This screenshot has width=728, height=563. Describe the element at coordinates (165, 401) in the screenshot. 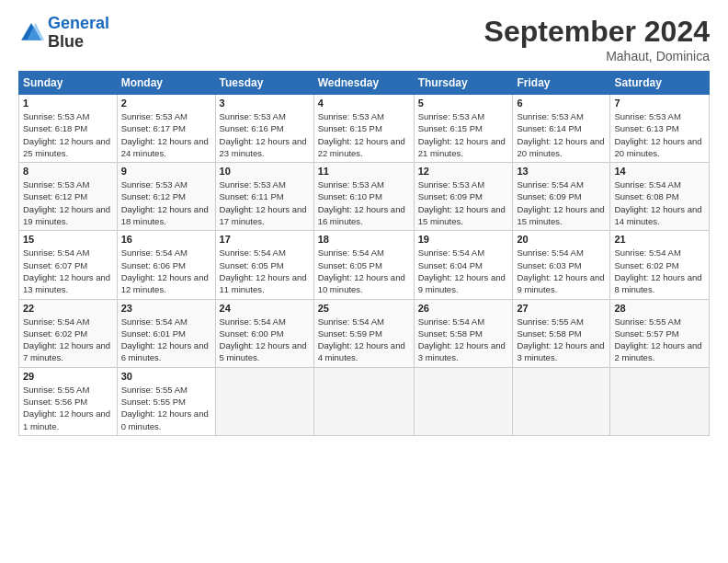

I see `calendar-cell: 30 Sunrise: 5:55 AMSunset: 5:55 PMDaylig…` at that location.